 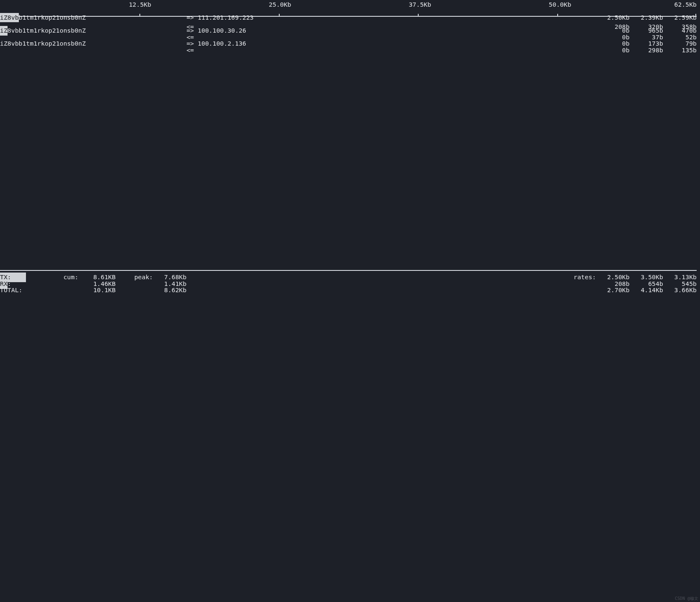 I want to click on summary-total-row: TOTAL: 10.1KB 8.62Kb 2.70Kb 4.14Kb 3.66K…, so click(x=243, y=291).